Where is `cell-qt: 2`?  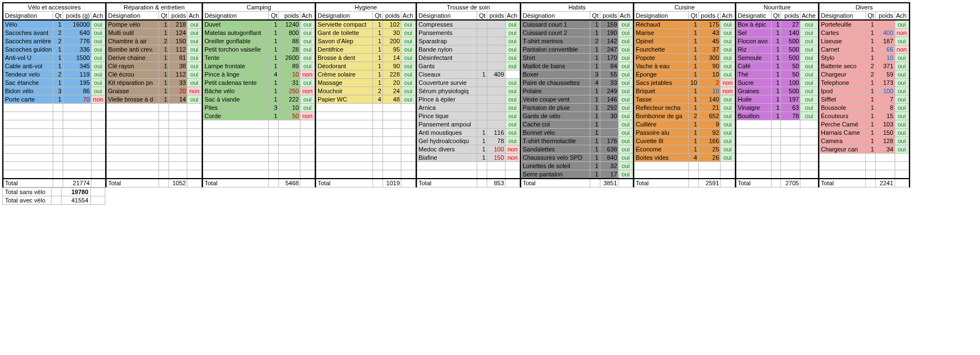 cell-qt: 2 is located at coordinates (871, 67).